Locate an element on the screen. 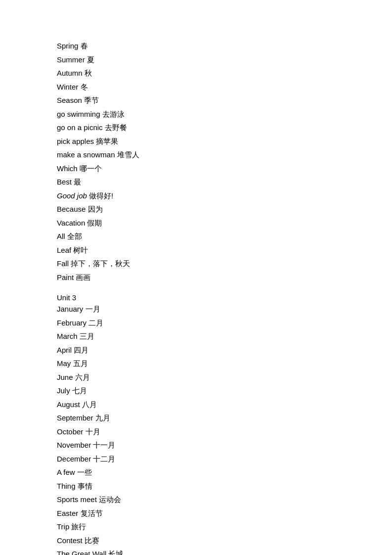 The width and height of the screenshot is (392, 555). list-item: November 十一月 is located at coordinates (224, 445).